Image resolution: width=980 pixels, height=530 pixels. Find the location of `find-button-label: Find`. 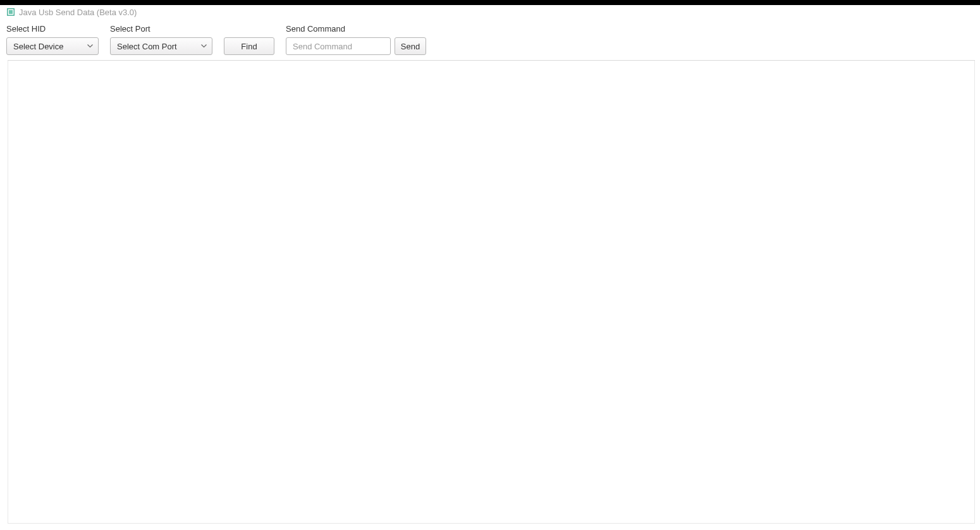

find-button-label: Find is located at coordinates (249, 47).